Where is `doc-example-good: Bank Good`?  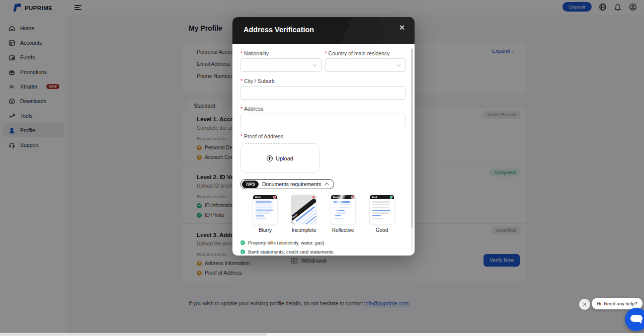
doc-example-good: Bank Good is located at coordinates (382, 214).